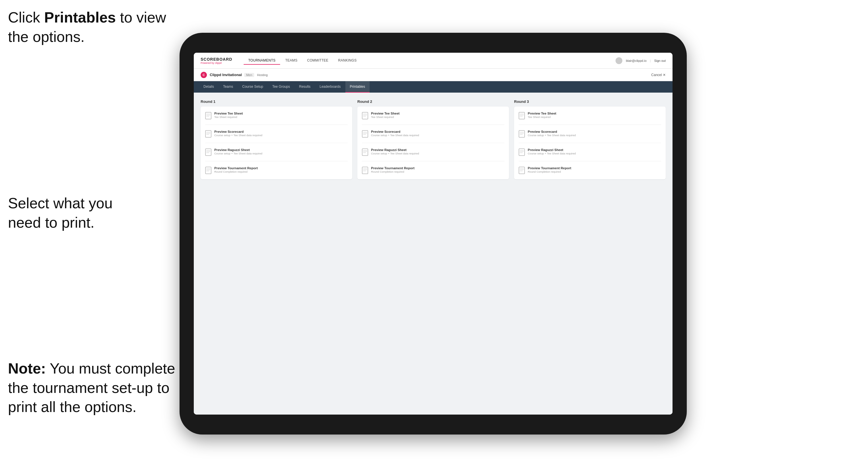 The image size is (868, 467). I want to click on tournament-report-icon, so click(208, 170).